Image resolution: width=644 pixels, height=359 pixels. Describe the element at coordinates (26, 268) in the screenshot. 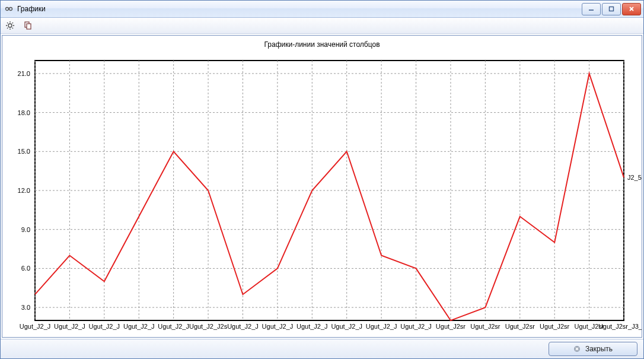

I see `svg-text: 6.0` at that location.